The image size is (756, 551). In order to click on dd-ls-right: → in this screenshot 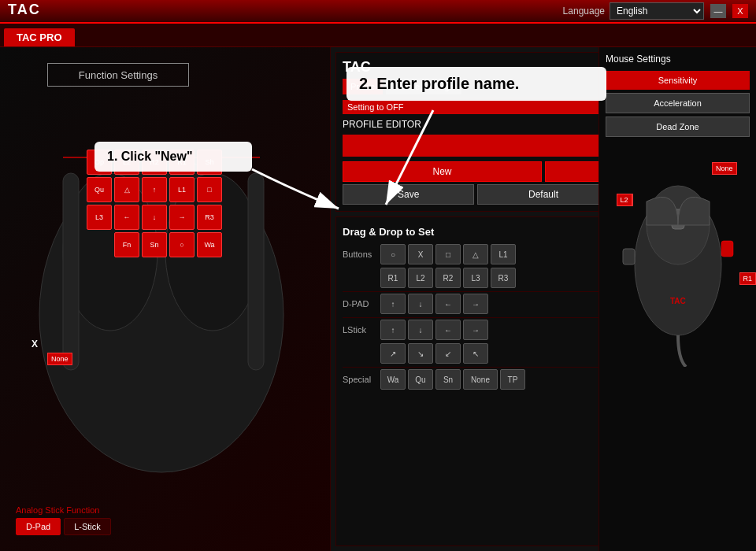, I will do `click(476, 330)`.